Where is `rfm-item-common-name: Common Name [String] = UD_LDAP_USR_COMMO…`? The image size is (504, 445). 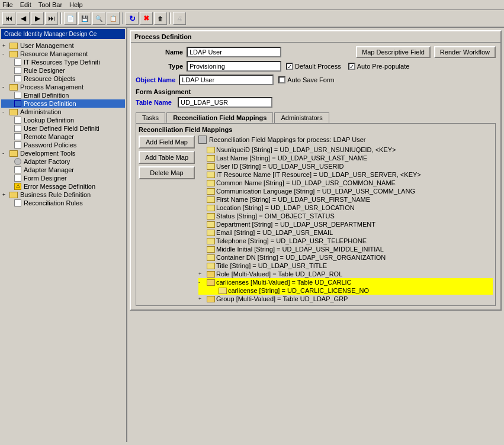 rfm-item-common-name: Common Name [String] = UD_LDAP_USR_COMMO… is located at coordinates (346, 183).